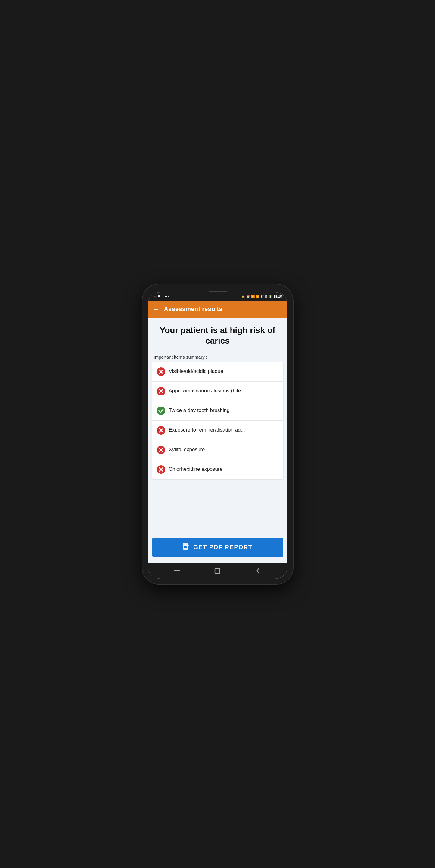 The image size is (435, 868). I want to click on list-item: Chlorhexidine exposure, so click(218, 470).